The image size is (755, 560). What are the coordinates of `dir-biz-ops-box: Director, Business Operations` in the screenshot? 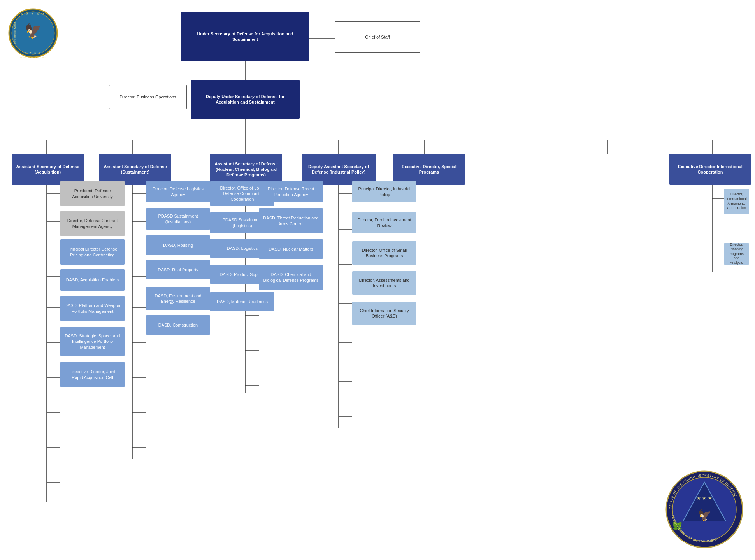 It's located at (148, 97).